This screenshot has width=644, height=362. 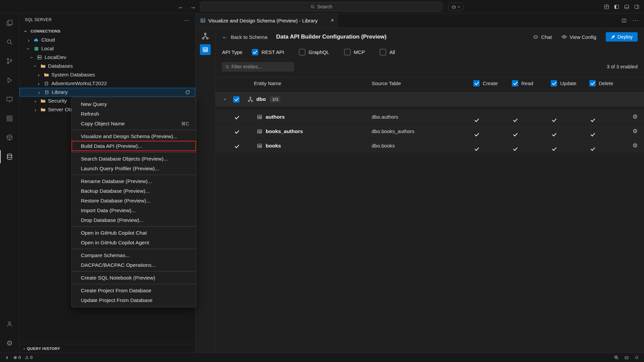 What do you see at coordinates (258, 67) in the screenshot?
I see `filter-entities-field` at bounding box center [258, 67].